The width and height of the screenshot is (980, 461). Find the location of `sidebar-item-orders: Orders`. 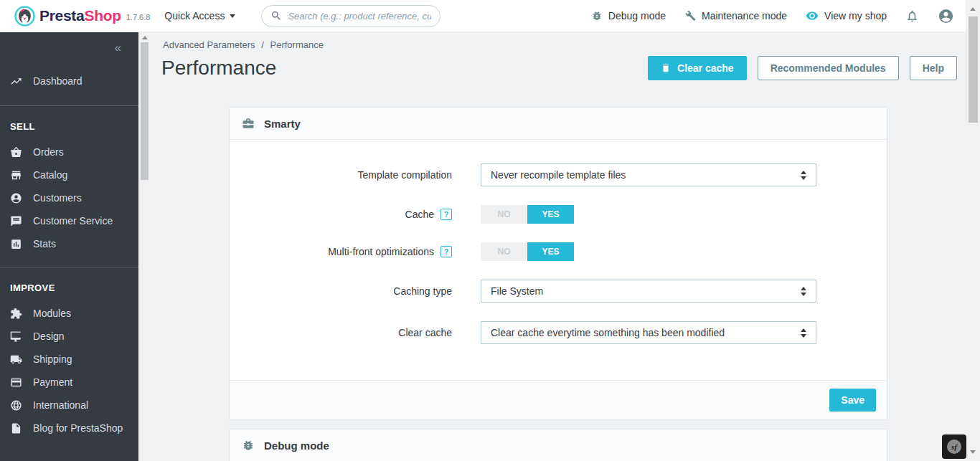

sidebar-item-orders: Orders is located at coordinates (69, 152).